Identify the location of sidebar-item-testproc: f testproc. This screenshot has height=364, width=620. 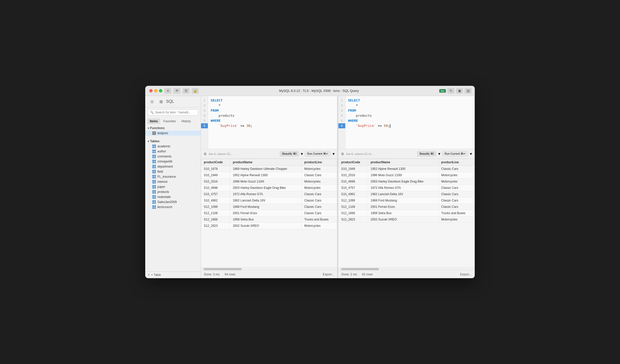
(173, 133).